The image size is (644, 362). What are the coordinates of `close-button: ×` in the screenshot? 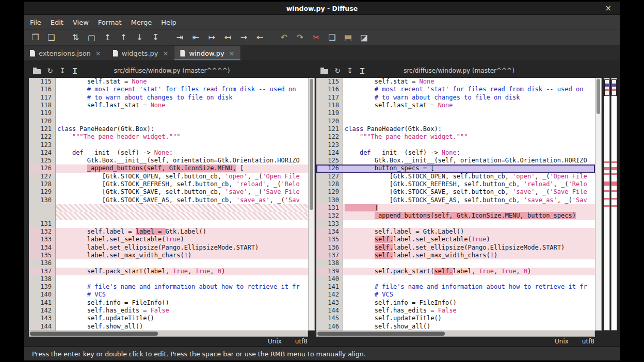 It's located at (608, 8).